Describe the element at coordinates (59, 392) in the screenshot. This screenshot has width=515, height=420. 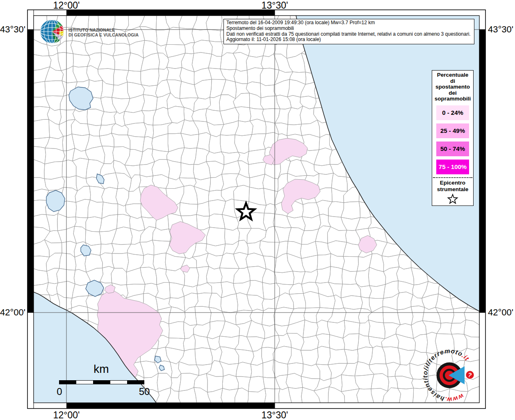
I see `scalebar-start-label: 0` at that location.